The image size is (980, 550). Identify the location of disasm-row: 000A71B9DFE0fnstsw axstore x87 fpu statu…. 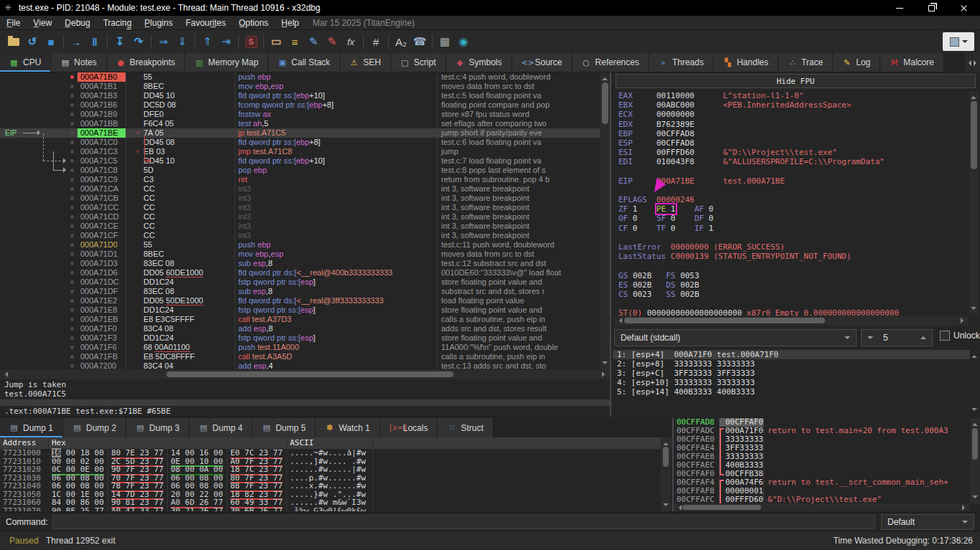
(306, 115).